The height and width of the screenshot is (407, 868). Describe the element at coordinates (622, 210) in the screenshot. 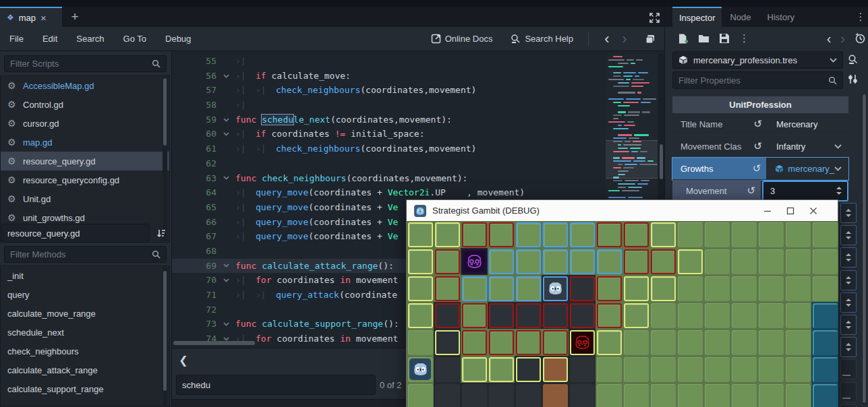

I see `game-titlebar: Strategist Gambit (DEBUG)` at that location.